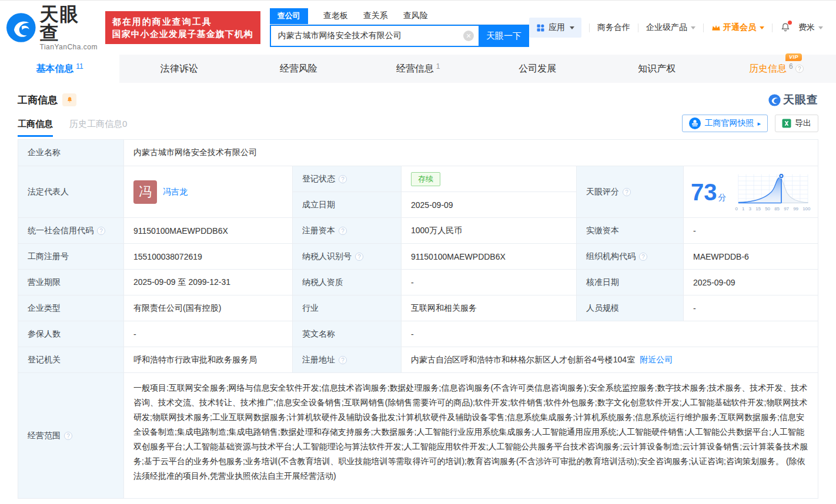 The width and height of the screenshot is (836, 504). I want to click on value-company-type: 有限责任公司(国有控股), so click(208, 308).